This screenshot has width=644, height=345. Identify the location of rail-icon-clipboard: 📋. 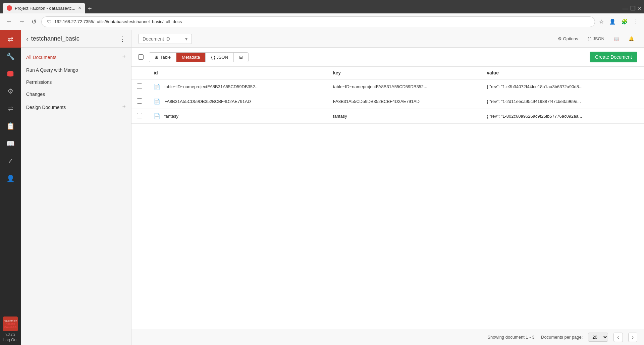
(10, 126).